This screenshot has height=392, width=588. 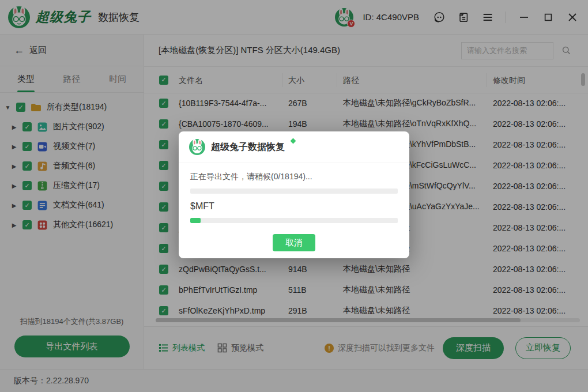 I want to click on dialog-header: 超级兔子数据恢复, so click(x=294, y=148).